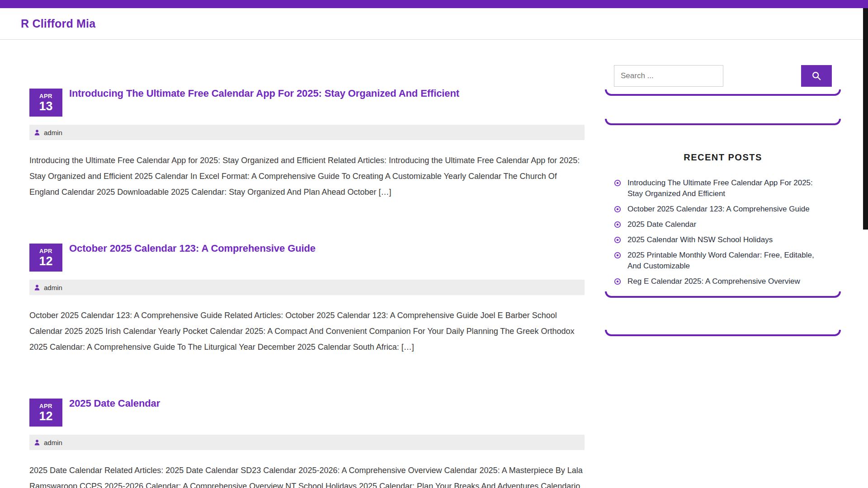 This screenshot has height=488, width=868. I want to click on post-article: APR 13 Introducing The Ultimate Free Cal…, so click(307, 145).